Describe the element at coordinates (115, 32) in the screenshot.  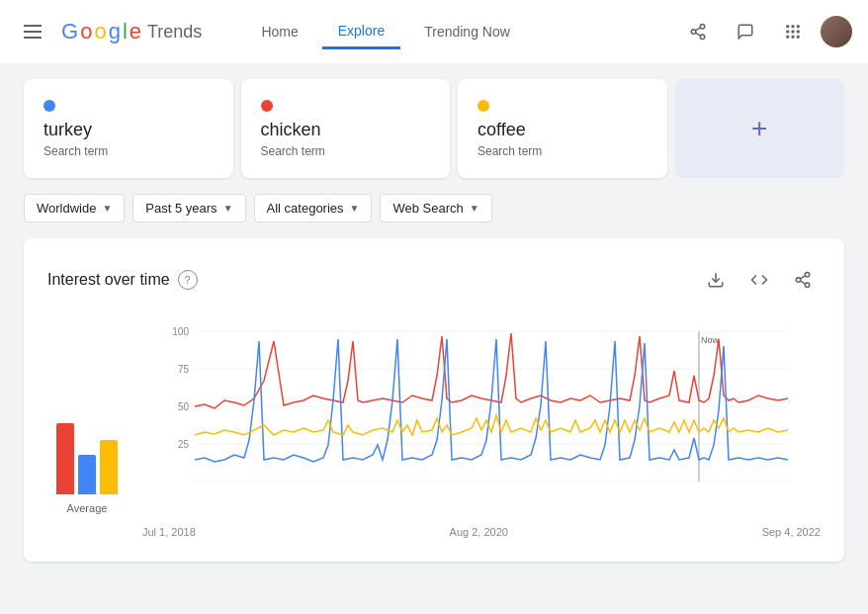
I see `logo-letter-g2: g` at that location.